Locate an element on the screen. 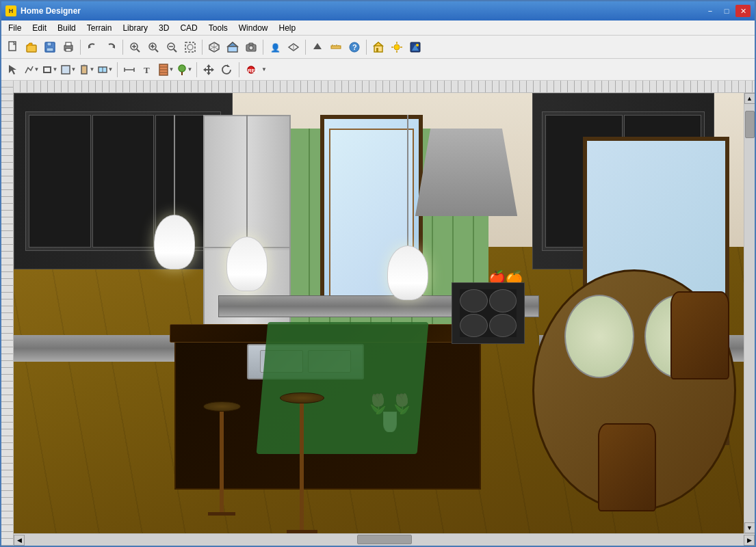 The height and width of the screenshot is (547, 756). zoom-out-button is located at coordinates (172, 47).